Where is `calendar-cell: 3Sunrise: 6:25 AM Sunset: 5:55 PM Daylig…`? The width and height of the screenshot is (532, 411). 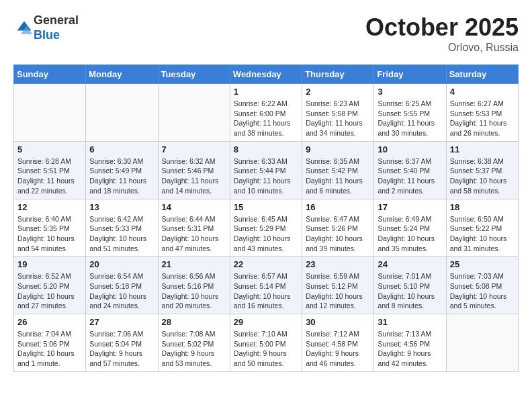
calendar-cell: 3Sunrise: 6:25 AM Sunset: 5:55 PM Daylig… is located at coordinates (410, 113).